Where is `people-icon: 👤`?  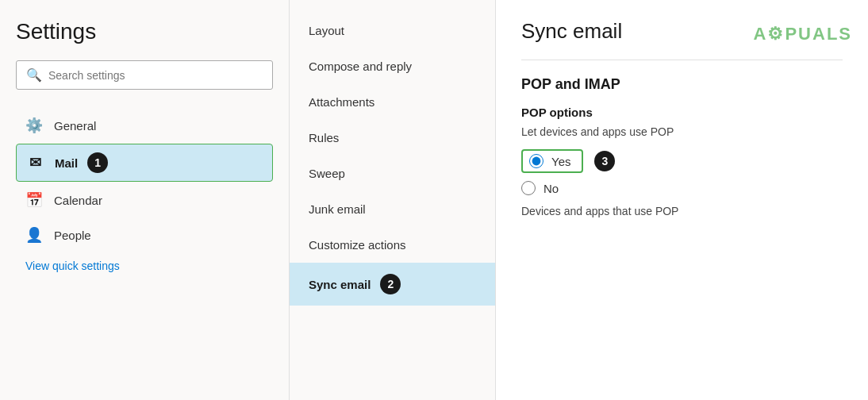 people-icon: 👤 is located at coordinates (34, 235).